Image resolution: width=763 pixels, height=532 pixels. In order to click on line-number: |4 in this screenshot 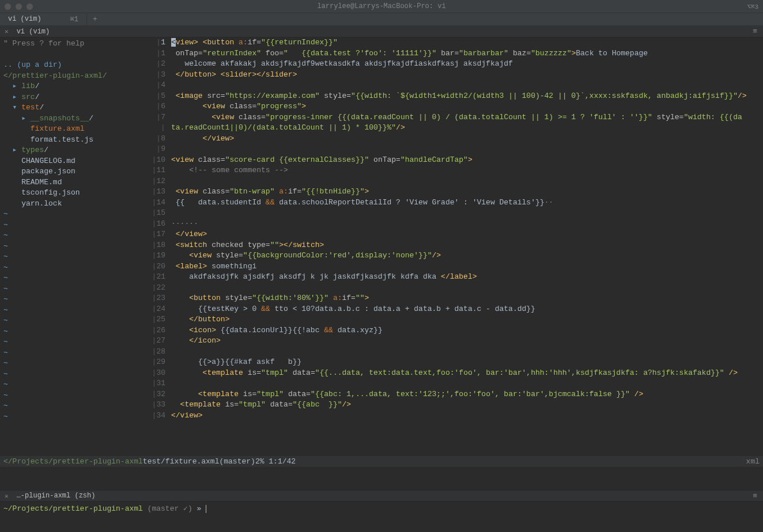, I will do `click(156, 85)`.